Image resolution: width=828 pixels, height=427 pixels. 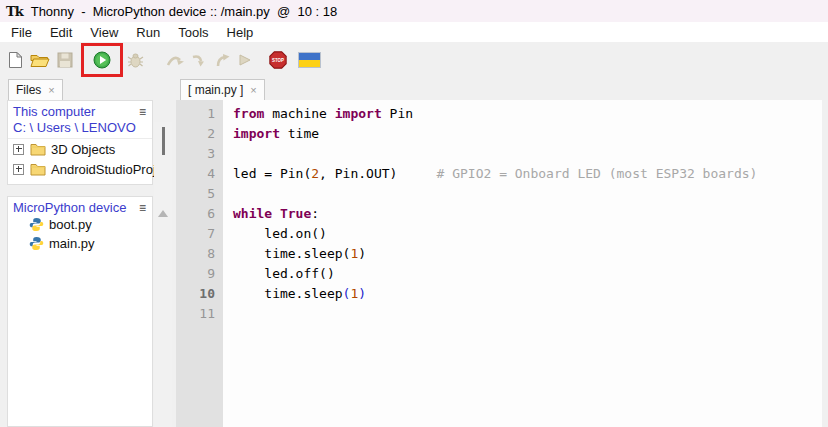 What do you see at coordinates (80, 149) in the screenshot?
I see `tree-item-3d-objects: 3D Objects` at bounding box center [80, 149].